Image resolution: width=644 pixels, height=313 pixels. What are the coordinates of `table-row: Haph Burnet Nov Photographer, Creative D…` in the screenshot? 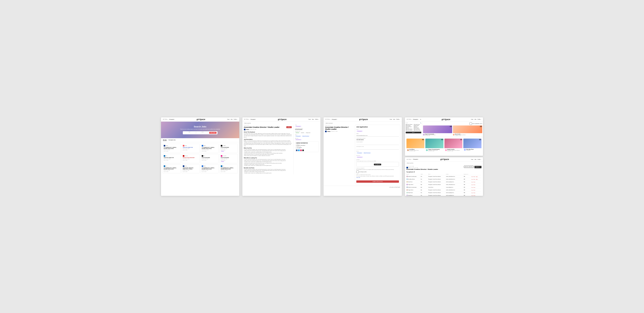 It's located at (444, 195).